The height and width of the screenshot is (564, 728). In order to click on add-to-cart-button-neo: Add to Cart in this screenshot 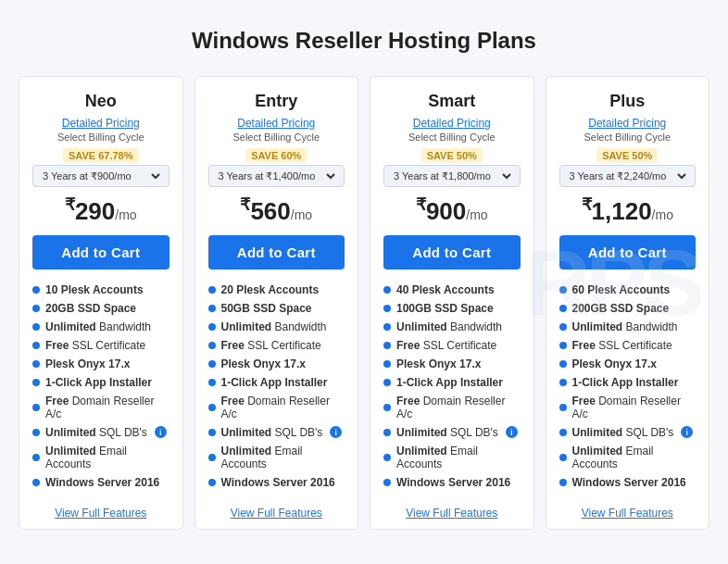, I will do `click(101, 252)`.